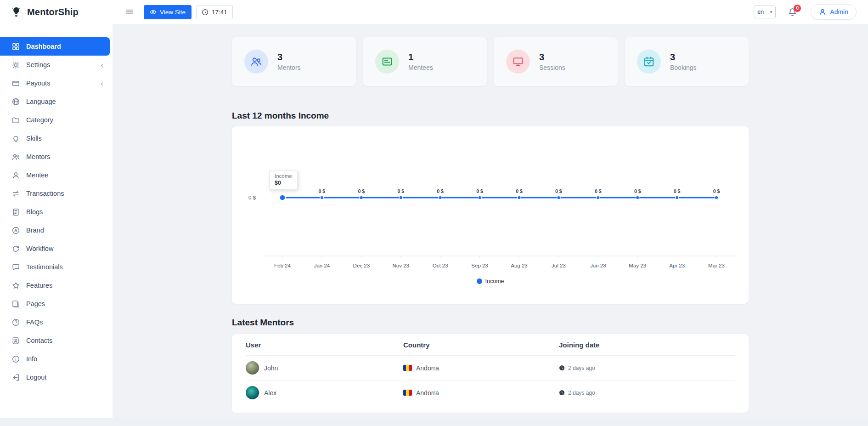  I want to click on view-site-button: View Site, so click(168, 12).